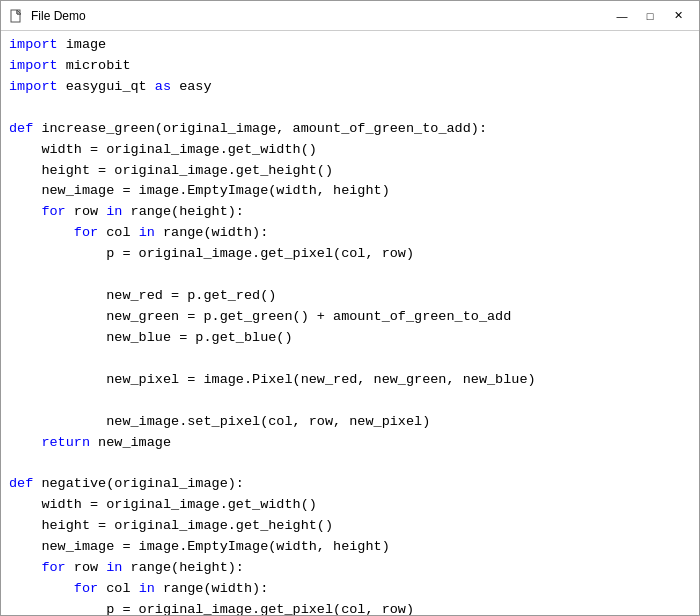  Describe the element at coordinates (350, 88) in the screenshot. I see `code-line: import easygui_qt as easy` at that location.